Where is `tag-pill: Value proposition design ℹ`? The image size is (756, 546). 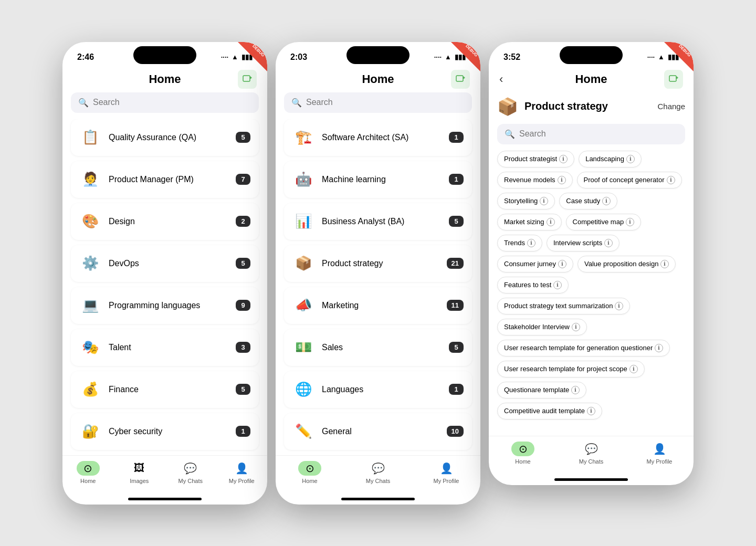 tag-pill: Value proposition design ℹ is located at coordinates (627, 264).